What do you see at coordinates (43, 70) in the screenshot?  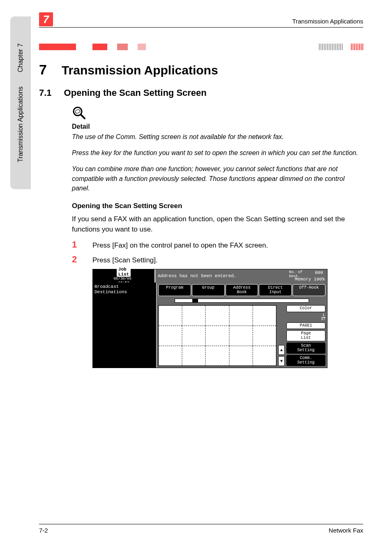 I see `chapter-heading-num: 7` at bounding box center [43, 70].